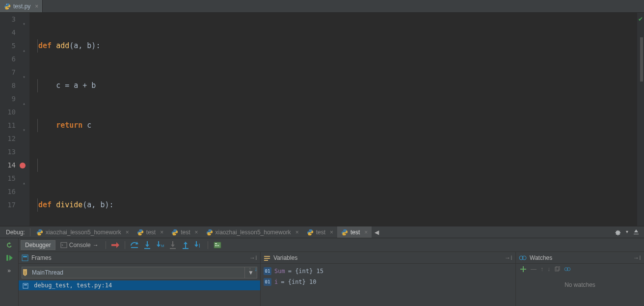  Describe the element at coordinates (25, 258) in the screenshot. I see `frames-icon` at that location.